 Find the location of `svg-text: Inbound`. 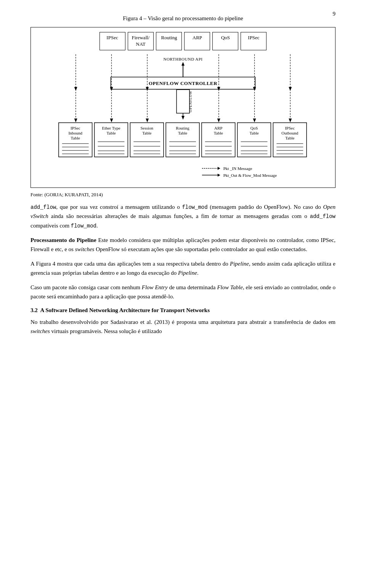

svg-text: Inbound is located at coordinates (75, 133).